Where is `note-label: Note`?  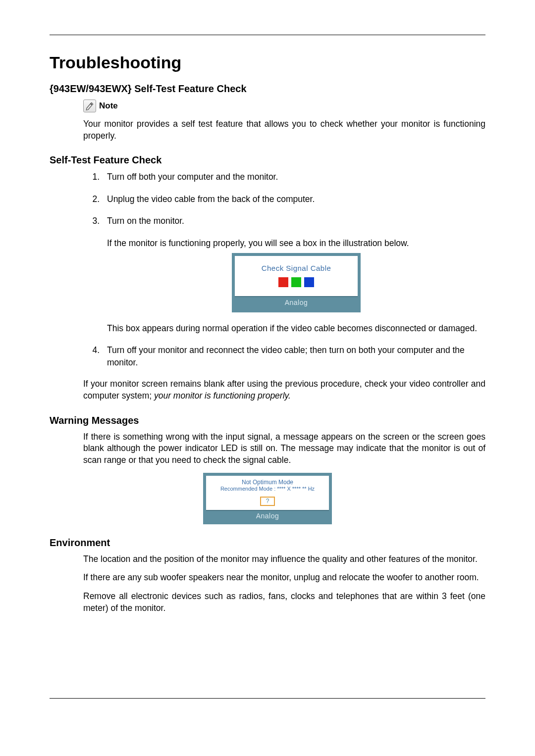
note-label: Note is located at coordinates (108, 106).